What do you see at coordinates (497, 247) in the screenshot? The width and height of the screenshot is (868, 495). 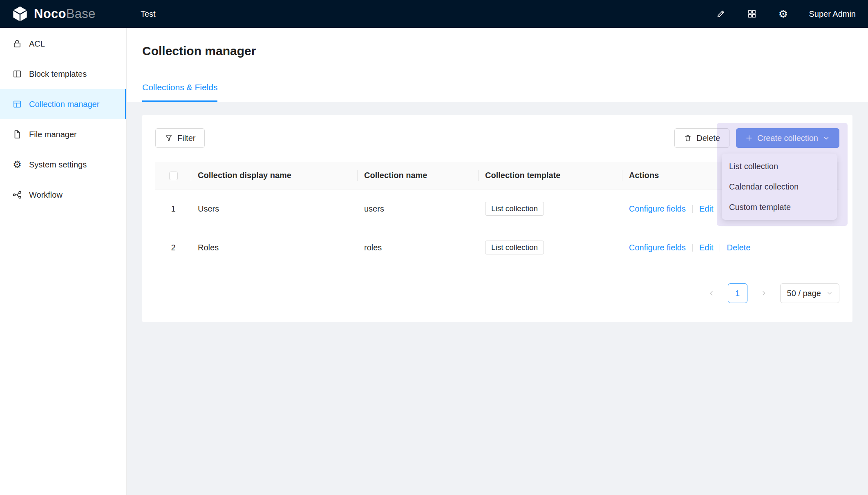 I see `table-row: 2 Roles roles List collection Configure …` at bounding box center [497, 247].